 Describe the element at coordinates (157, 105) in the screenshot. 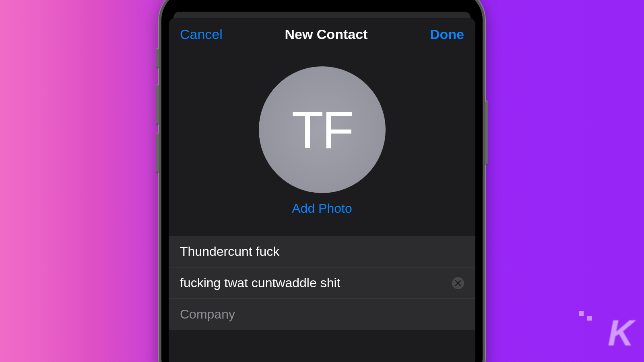

I see `phone-volume-up` at that location.